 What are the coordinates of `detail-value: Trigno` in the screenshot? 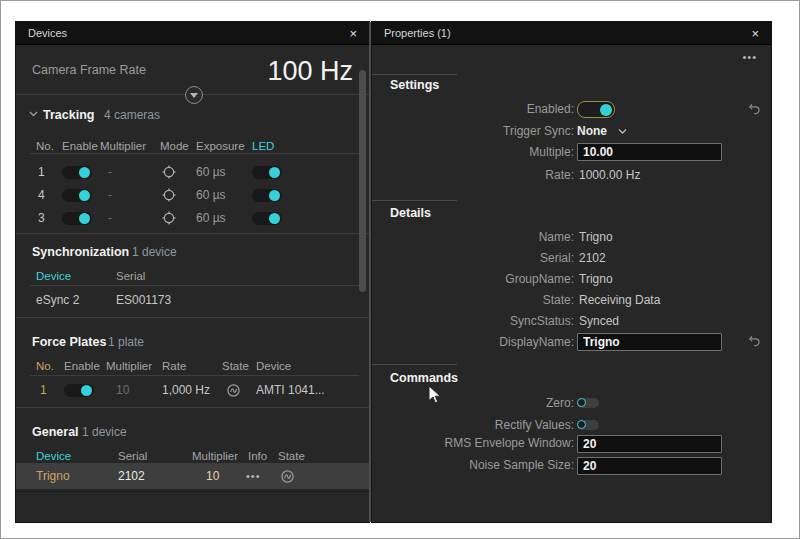 It's located at (596, 237).